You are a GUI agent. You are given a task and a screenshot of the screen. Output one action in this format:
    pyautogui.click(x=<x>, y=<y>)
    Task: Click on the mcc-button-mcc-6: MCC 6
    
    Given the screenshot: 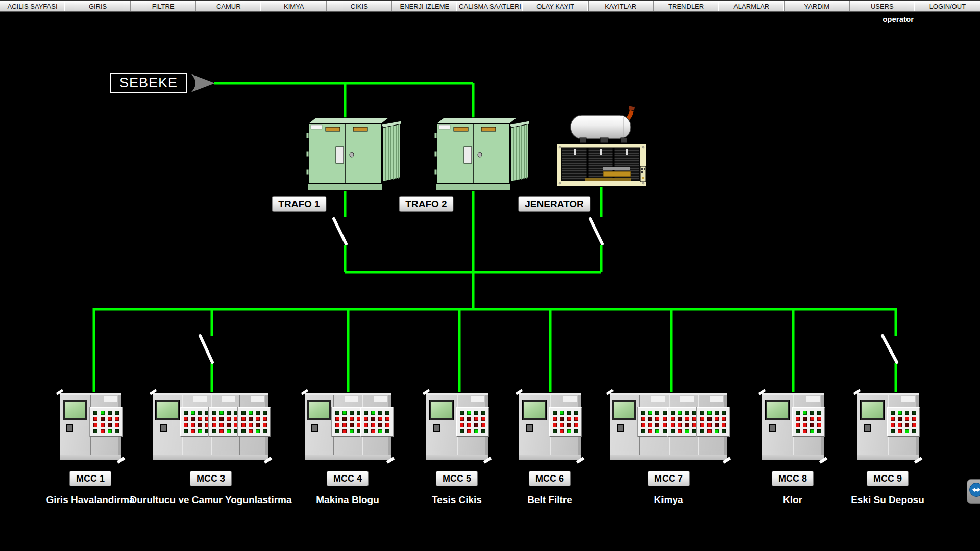 What is the action you would take?
    pyautogui.click(x=550, y=479)
    